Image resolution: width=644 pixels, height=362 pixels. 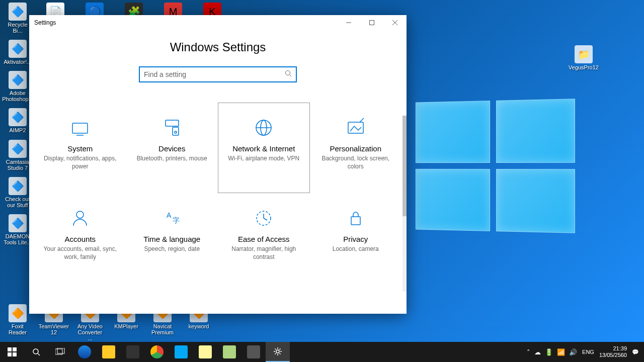 I want to click on minimize-icon, so click(x=349, y=23).